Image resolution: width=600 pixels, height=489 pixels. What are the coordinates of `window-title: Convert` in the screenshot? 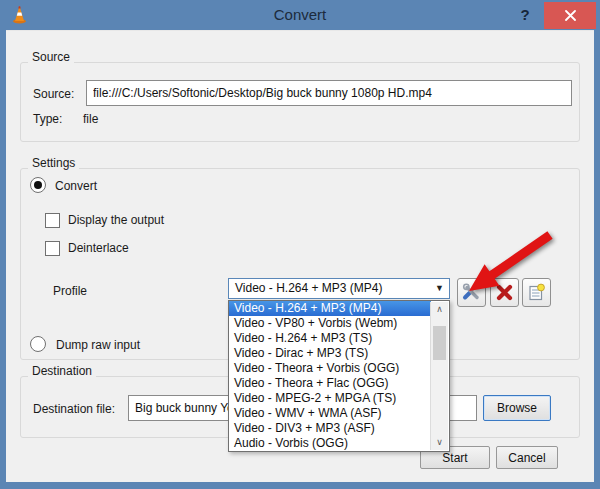 It's located at (300, 14).